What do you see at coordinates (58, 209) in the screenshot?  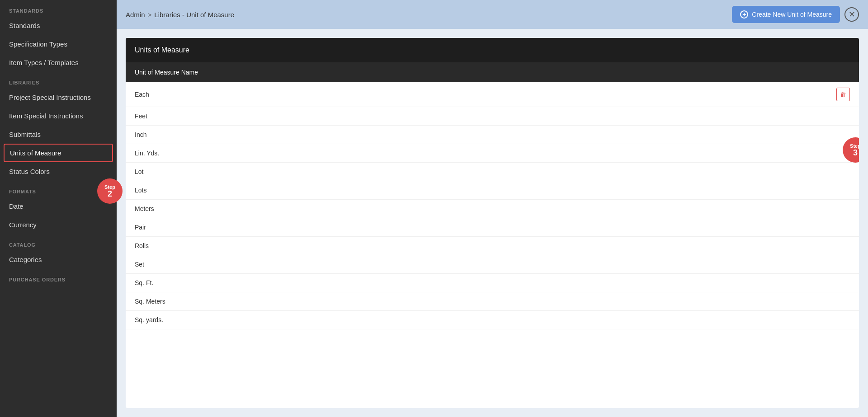 I see `sidebar: STANDARDSStandardsSpecification TypesIte…` at bounding box center [58, 209].